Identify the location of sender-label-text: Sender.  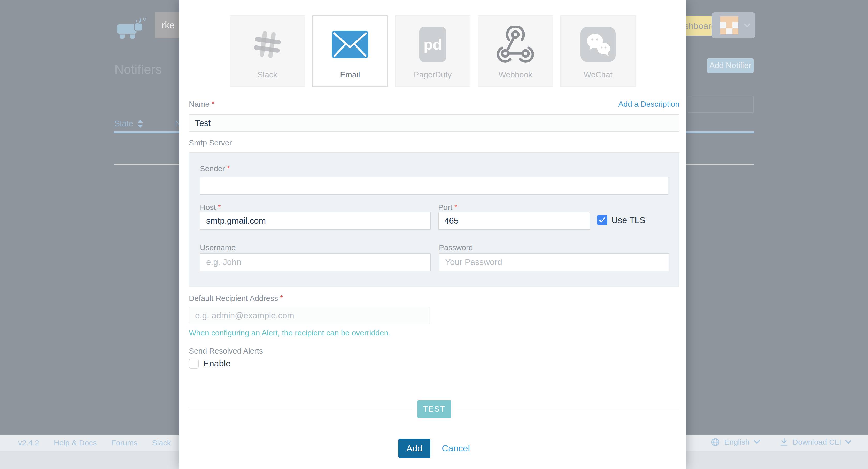
(212, 168).